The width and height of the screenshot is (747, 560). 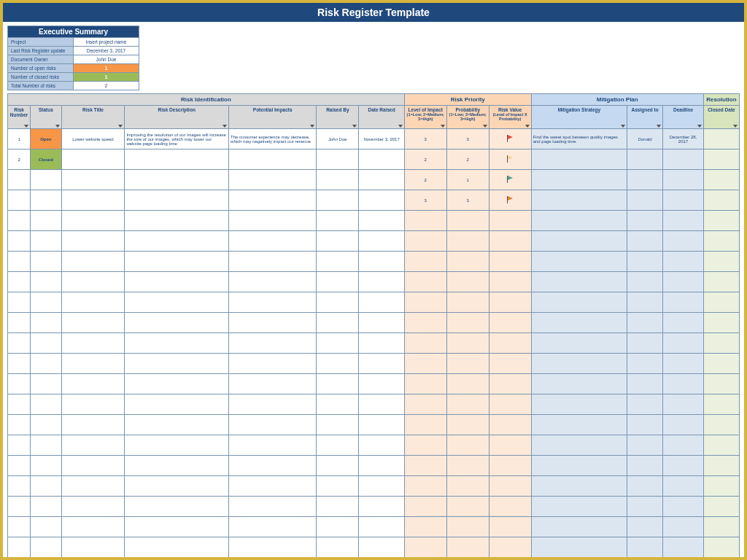 I want to click on table-row: 33, so click(x=374, y=201).